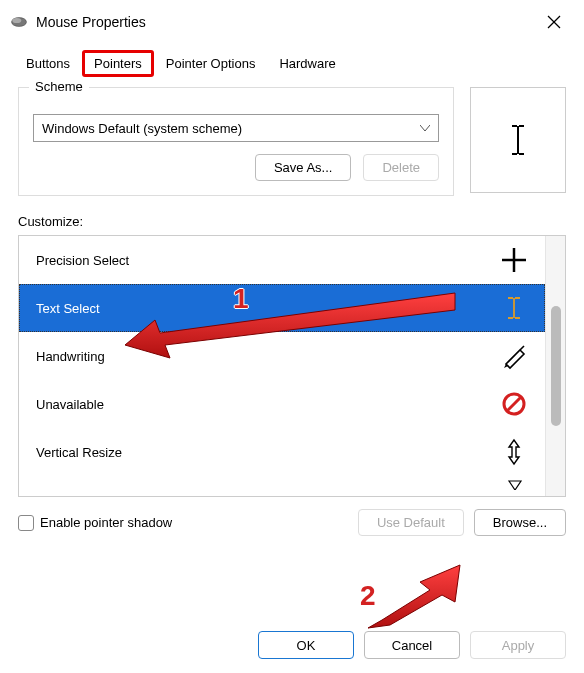 Image resolution: width=584 pixels, height=673 pixels. What do you see at coordinates (118, 64) in the screenshot?
I see `tab-pointers: Pointers` at bounding box center [118, 64].